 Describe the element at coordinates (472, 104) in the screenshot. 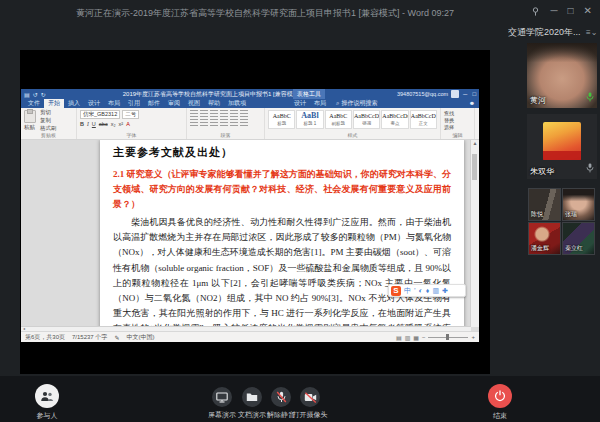

I see `share-person-icon: ☻` at that location.